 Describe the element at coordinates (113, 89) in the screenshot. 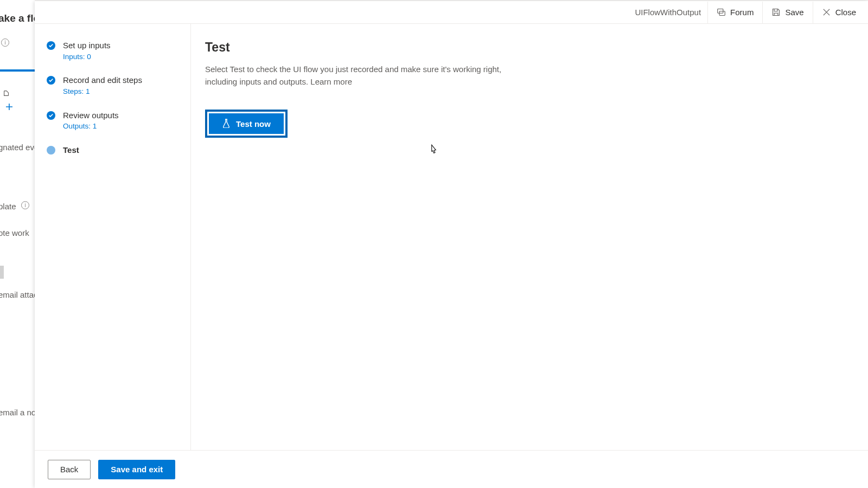

I see `step-record-edit: Record and edit steps Steps: 1` at that location.